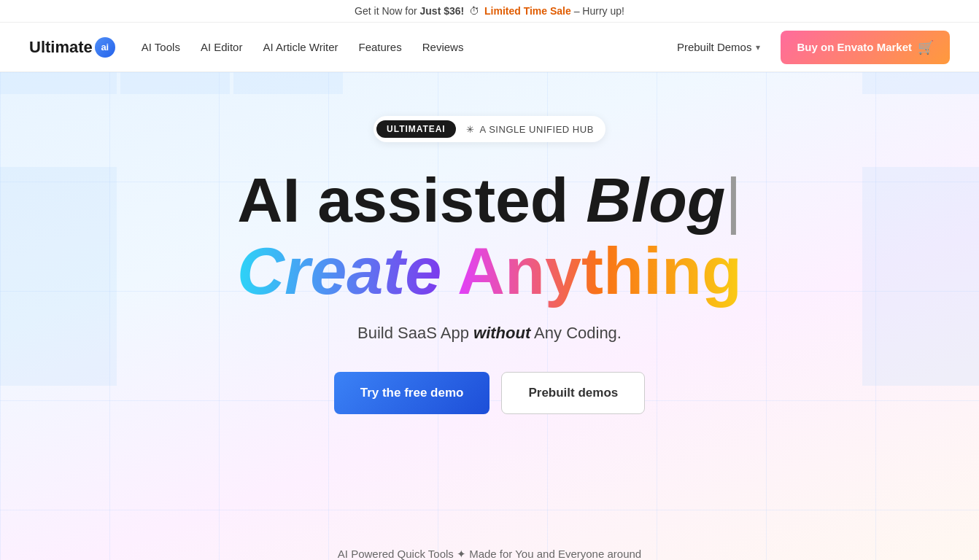 The height and width of the screenshot is (560, 979). Describe the element at coordinates (655, 200) in the screenshot. I see `title-italic-blog: Blog` at that location.